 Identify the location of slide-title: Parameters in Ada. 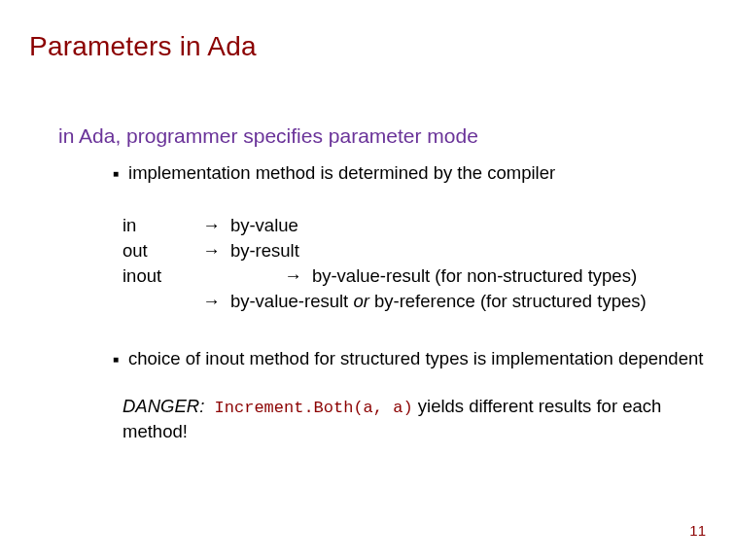
(368, 47).